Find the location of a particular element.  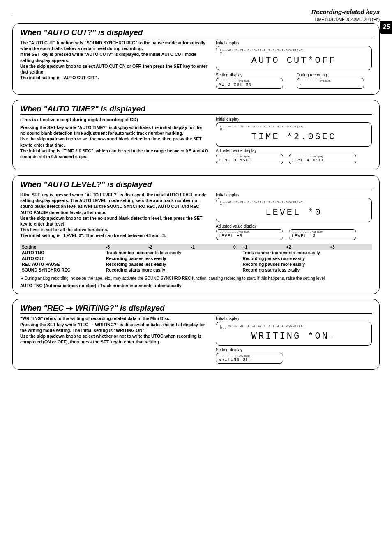

model-line: DMF-5020/DMF-3020/MD-203 (En) is located at coordinates (196, 19).